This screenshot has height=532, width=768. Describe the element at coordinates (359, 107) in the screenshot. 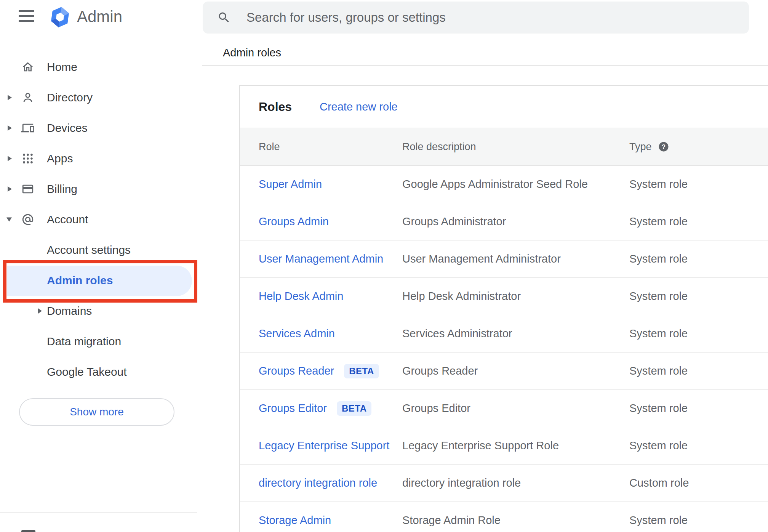

I see `create-new-role-link: Create new role` at that location.